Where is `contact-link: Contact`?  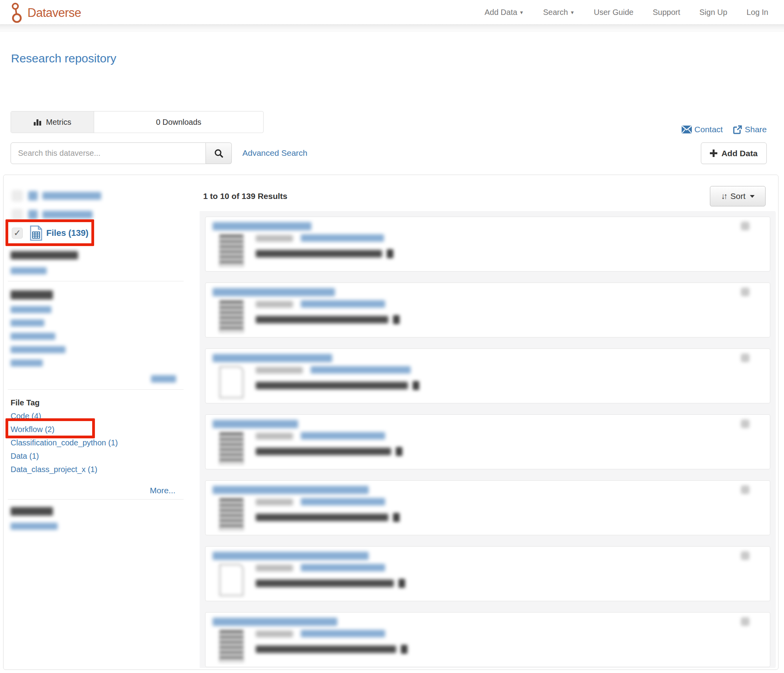 contact-link: Contact is located at coordinates (702, 129).